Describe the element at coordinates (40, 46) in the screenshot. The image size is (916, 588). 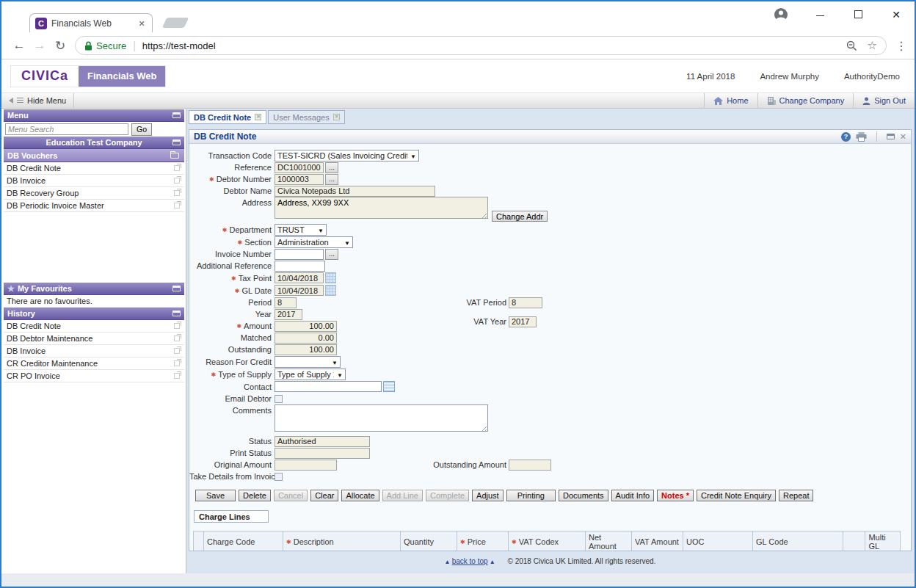
I see `forward-icon: →` at that location.